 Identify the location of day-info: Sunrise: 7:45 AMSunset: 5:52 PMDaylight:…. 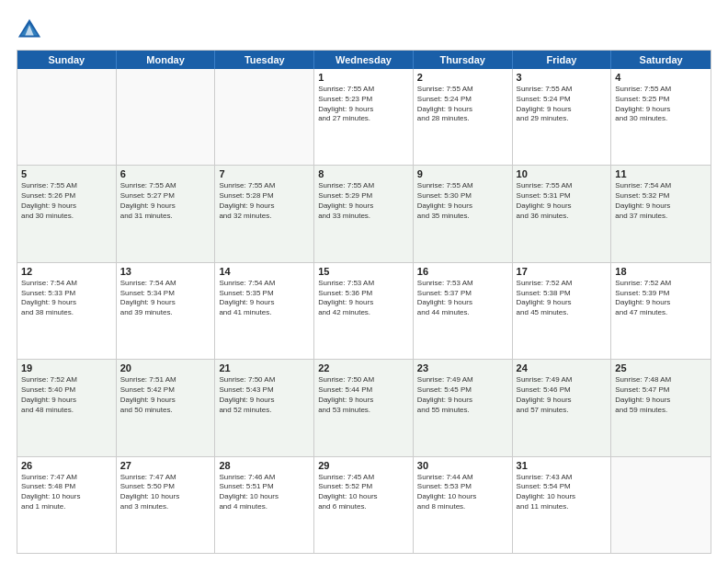
(364, 493).